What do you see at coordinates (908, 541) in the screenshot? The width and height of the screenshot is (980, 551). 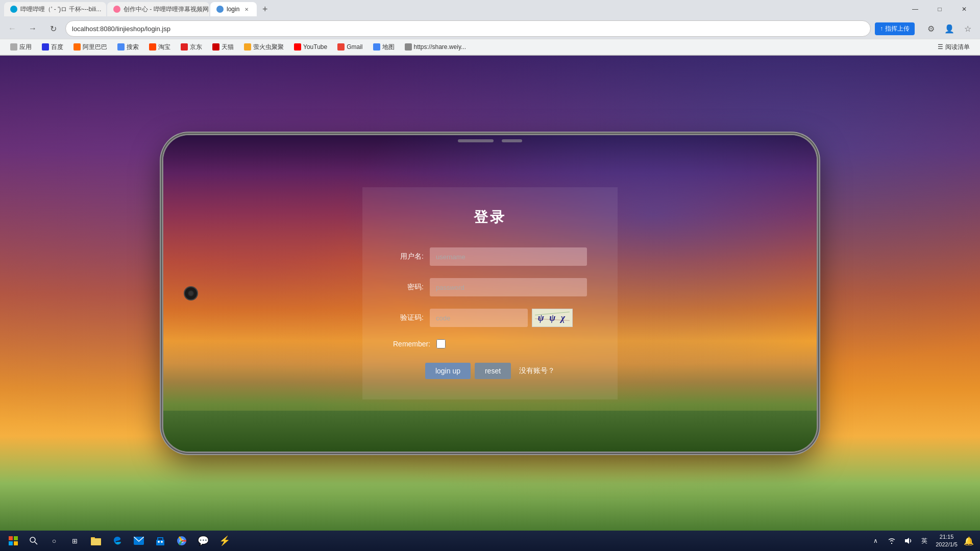 I see `tray-volume-icon` at bounding box center [908, 541].